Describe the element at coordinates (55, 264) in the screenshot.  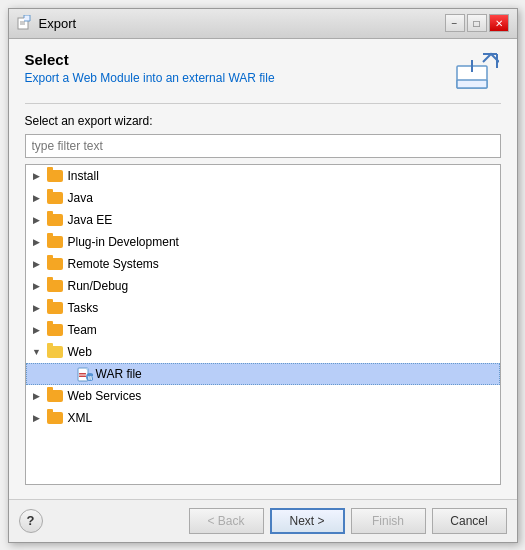
I see `folder-icon-remote` at that location.